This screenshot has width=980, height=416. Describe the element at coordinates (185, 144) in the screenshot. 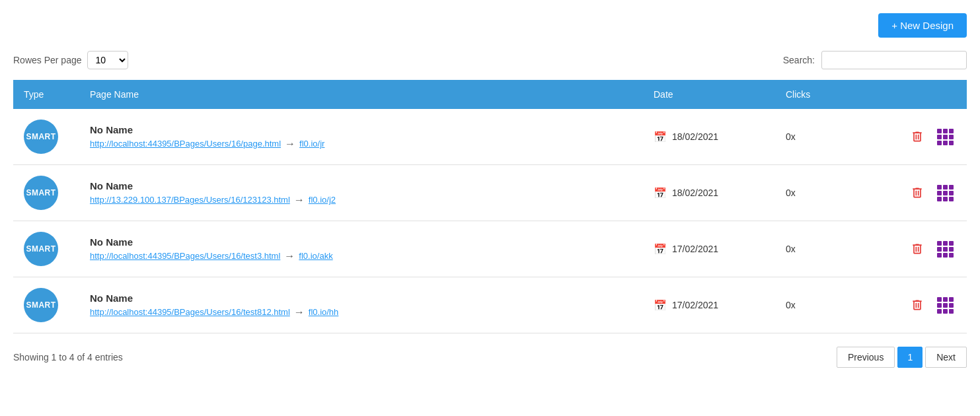

I see `url-source: http://localhost:44395/BPages/Users/16/p…` at that location.